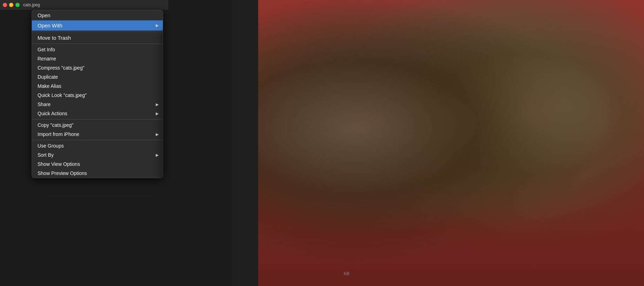  I want to click on menu-item-show-preview-options: Show Preview Options, so click(98, 173).